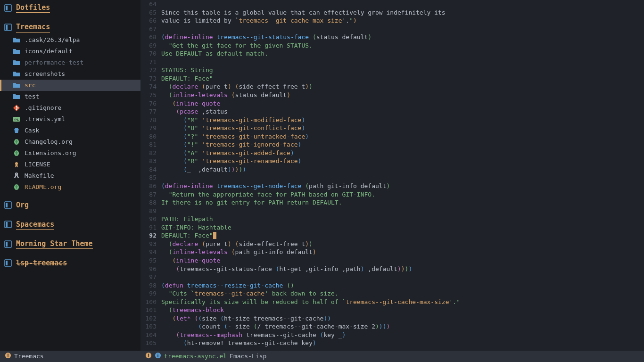 This screenshot has height=362, width=644. I want to click on code-line: 86(define-inline treemacs--get-node-face…, so click(392, 186).